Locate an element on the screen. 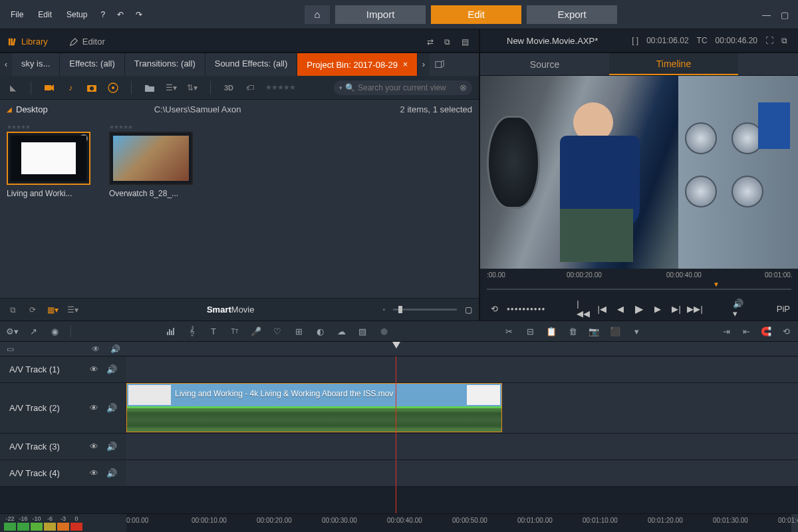  magnet-icon: 🧲 is located at coordinates (766, 331).